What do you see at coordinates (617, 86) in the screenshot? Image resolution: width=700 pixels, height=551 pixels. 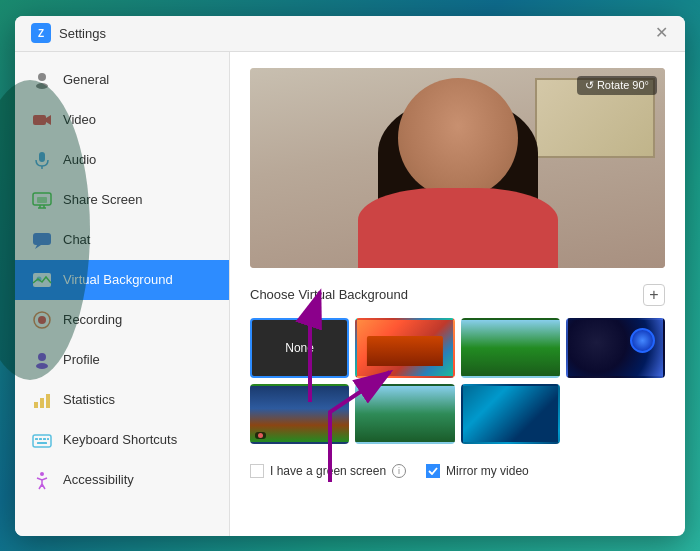 I see `rotate-button: ↺ Rotate 90°` at bounding box center [617, 86].